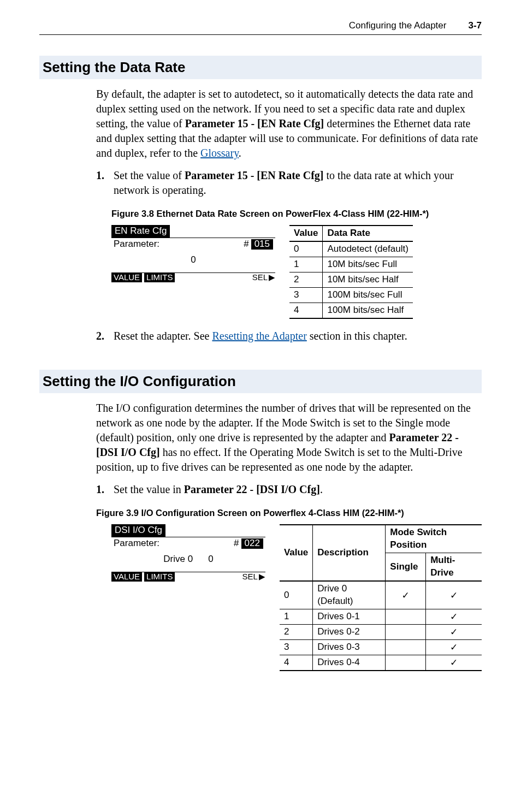 The height and width of the screenshot is (812, 521). I want to click on text: Set the value in, so click(149, 489).